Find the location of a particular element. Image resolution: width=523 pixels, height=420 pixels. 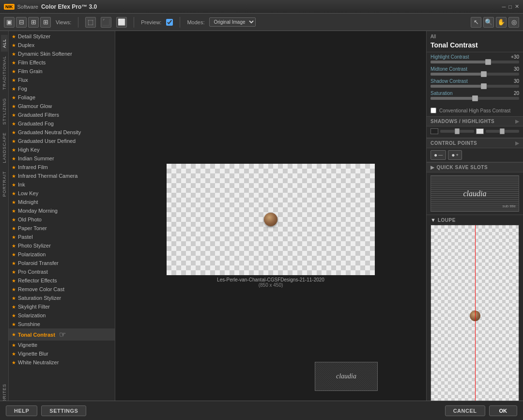

high-pass-checkbox is located at coordinates (433, 110).